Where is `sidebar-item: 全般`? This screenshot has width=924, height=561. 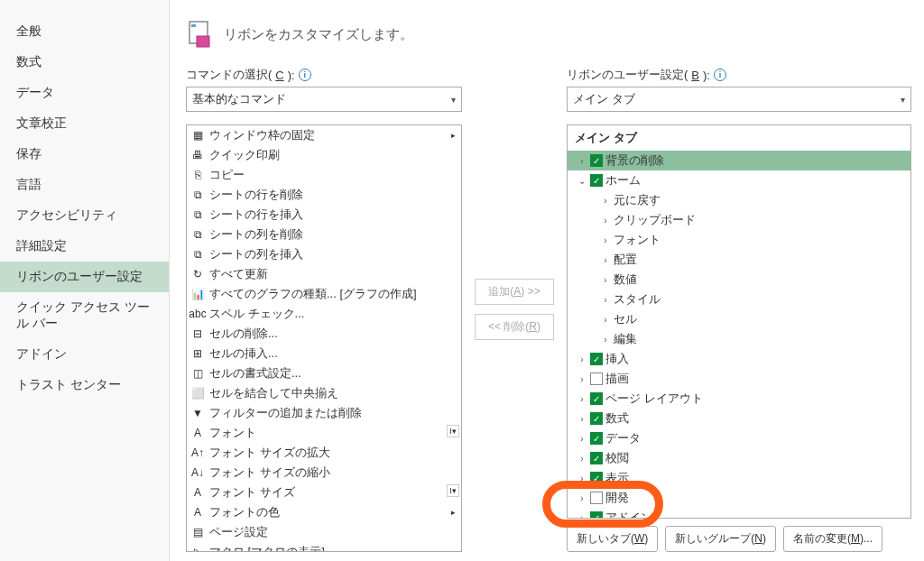
sidebar-item: 全般 is located at coordinates (85, 32).